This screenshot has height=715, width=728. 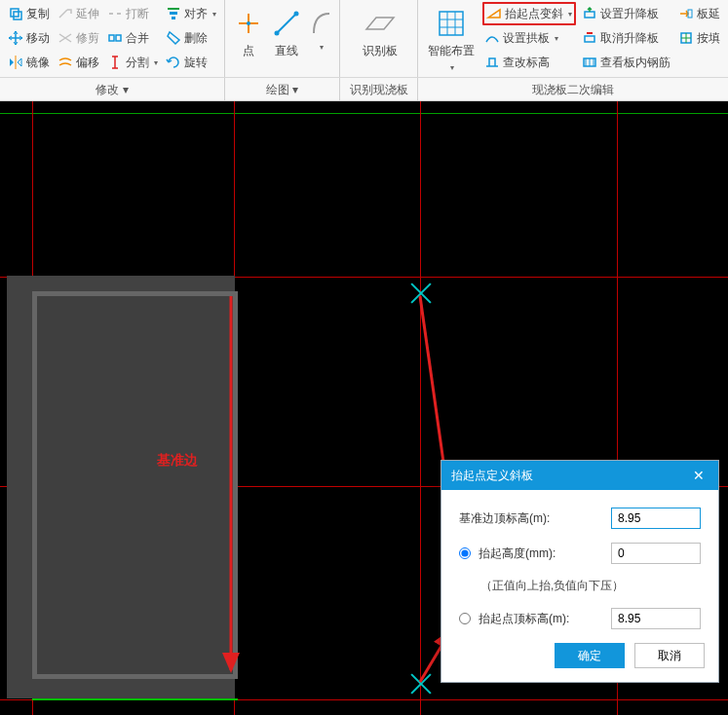 What do you see at coordinates (249, 51) in the screenshot?
I see `point-label: 点` at bounding box center [249, 51].